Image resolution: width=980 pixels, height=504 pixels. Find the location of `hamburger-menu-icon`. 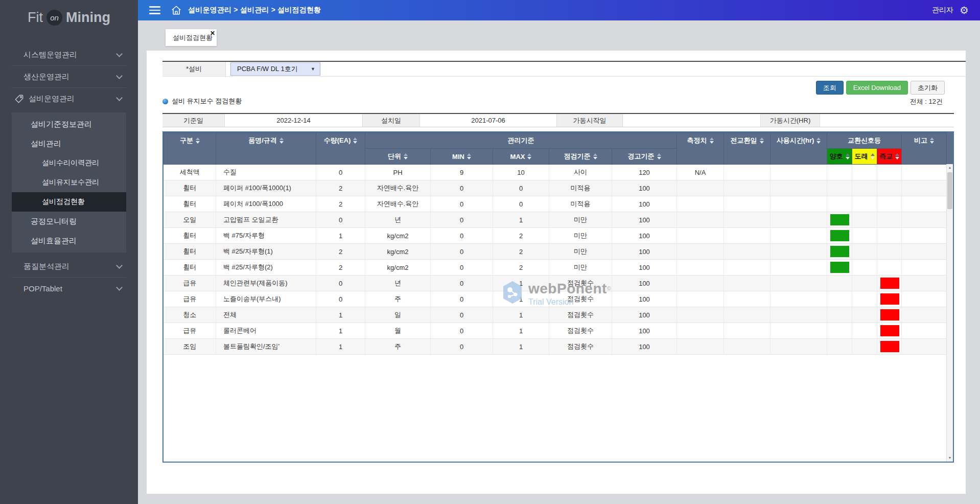

hamburger-menu-icon is located at coordinates (155, 10).